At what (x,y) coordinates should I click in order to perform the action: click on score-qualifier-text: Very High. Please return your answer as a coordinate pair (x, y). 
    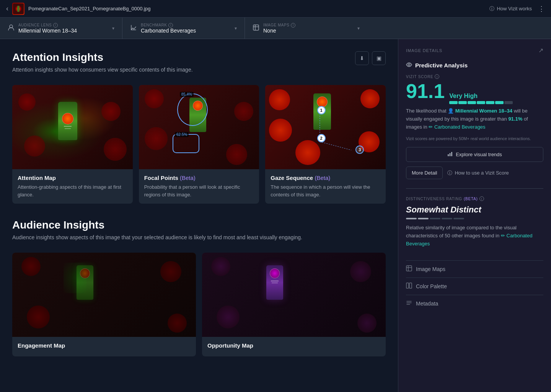
    Looking at the image, I should click on (481, 96).